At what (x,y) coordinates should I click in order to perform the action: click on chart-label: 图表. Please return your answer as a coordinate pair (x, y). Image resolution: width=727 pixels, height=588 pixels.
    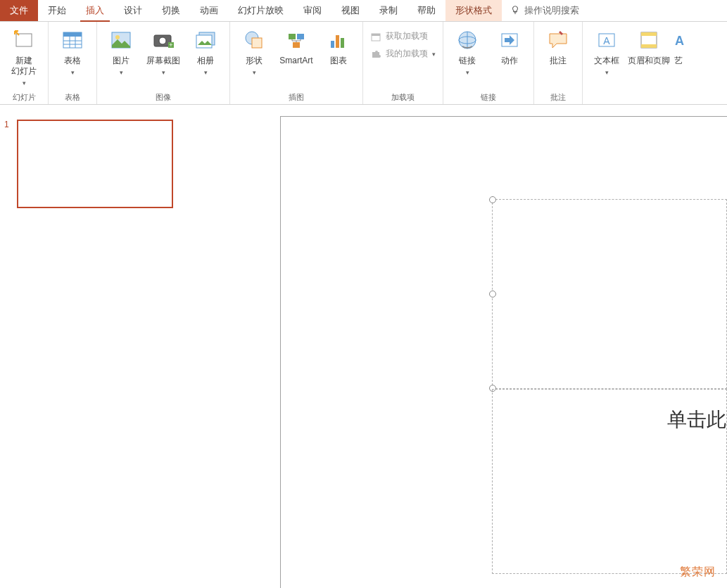
    Looking at the image, I should click on (339, 60).